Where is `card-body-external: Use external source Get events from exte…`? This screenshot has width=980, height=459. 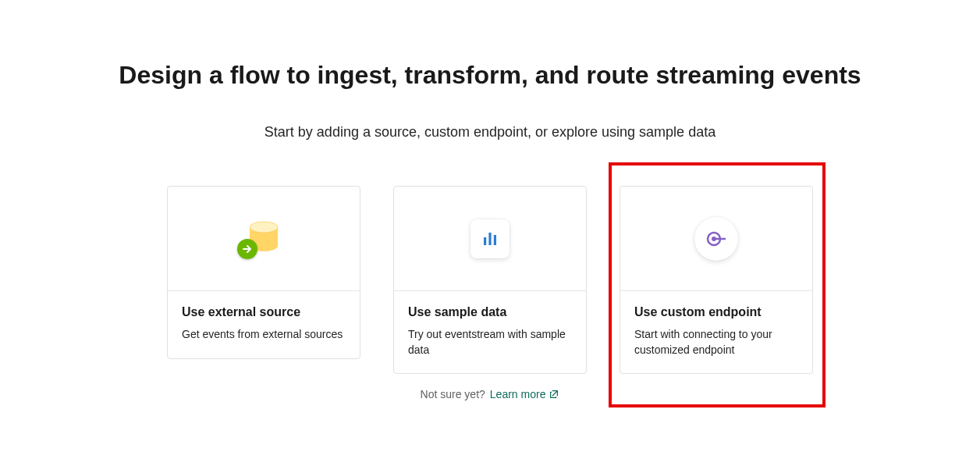
card-body-external: Use external source Get events from exte… is located at coordinates (264, 325).